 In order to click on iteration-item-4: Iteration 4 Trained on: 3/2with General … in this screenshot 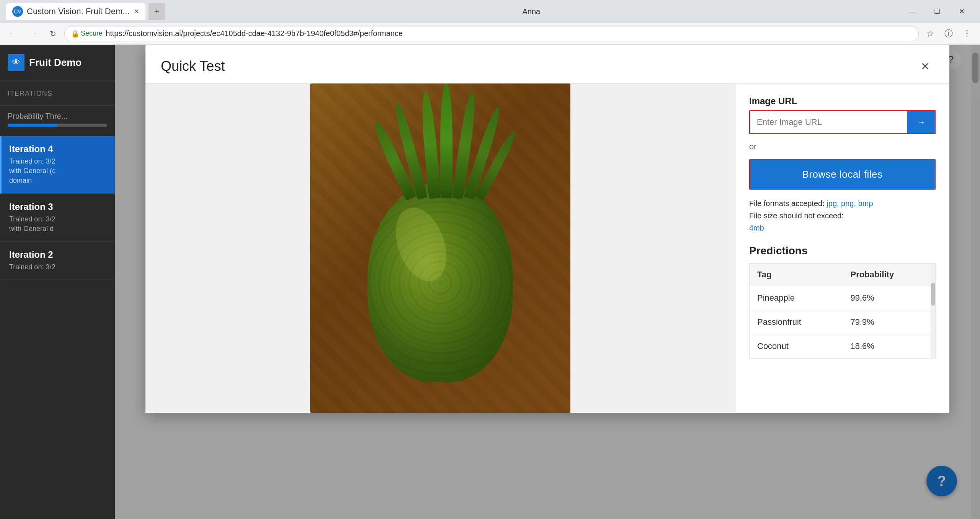, I will do `click(57, 165)`.